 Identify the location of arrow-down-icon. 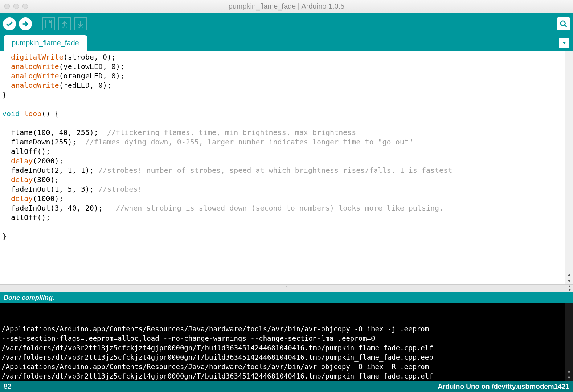
(81, 24).